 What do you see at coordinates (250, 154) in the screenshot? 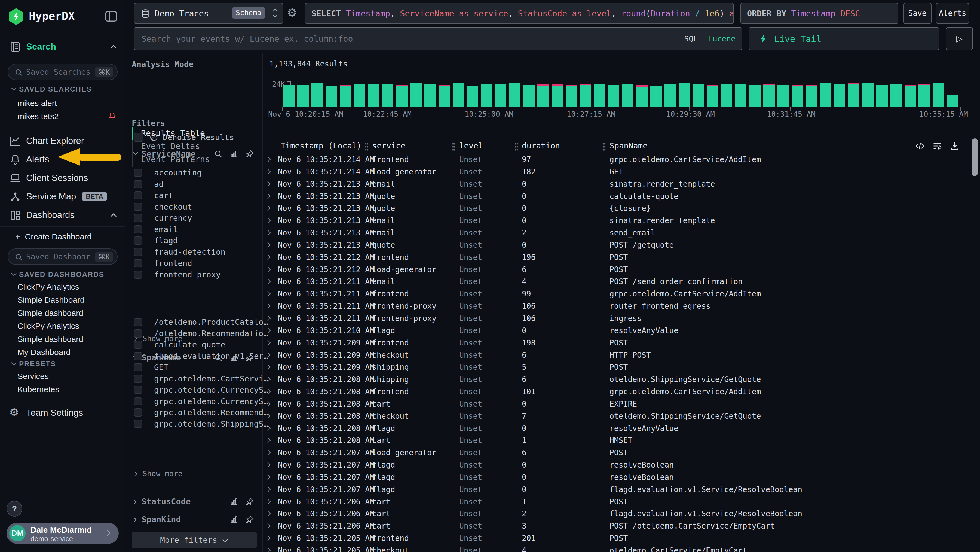
I see `pin-icon` at bounding box center [250, 154].